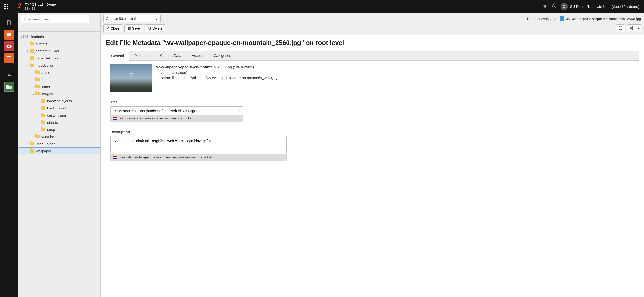 Image resolution: width=644 pixels, height=297 pixels. I want to click on collapse-tree-button: ‹, so click(94, 19).